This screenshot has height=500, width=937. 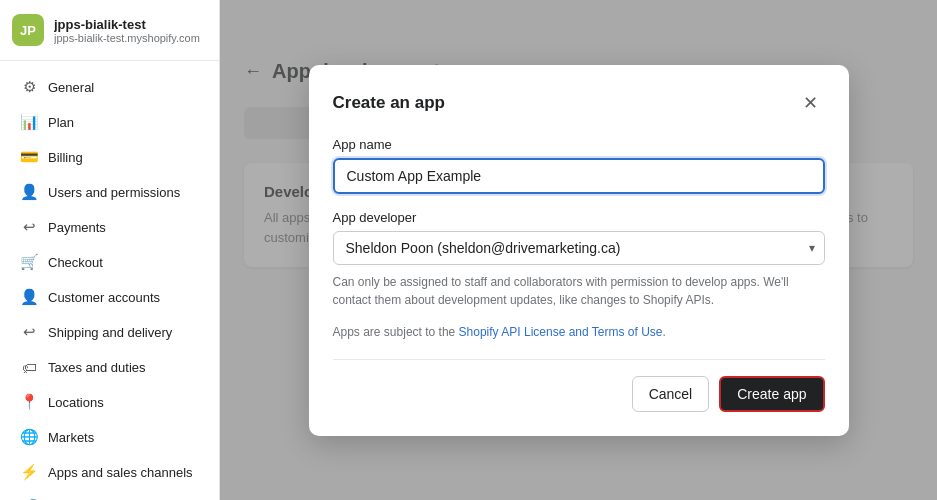 What do you see at coordinates (110, 87) in the screenshot?
I see `sidebar-item-general: ⚙General` at bounding box center [110, 87].